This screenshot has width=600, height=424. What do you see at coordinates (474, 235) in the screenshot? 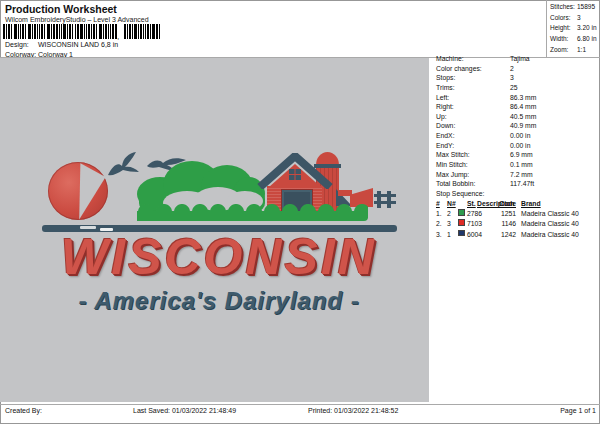
I see `cell-stitches: 6004` at bounding box center [474, 235].